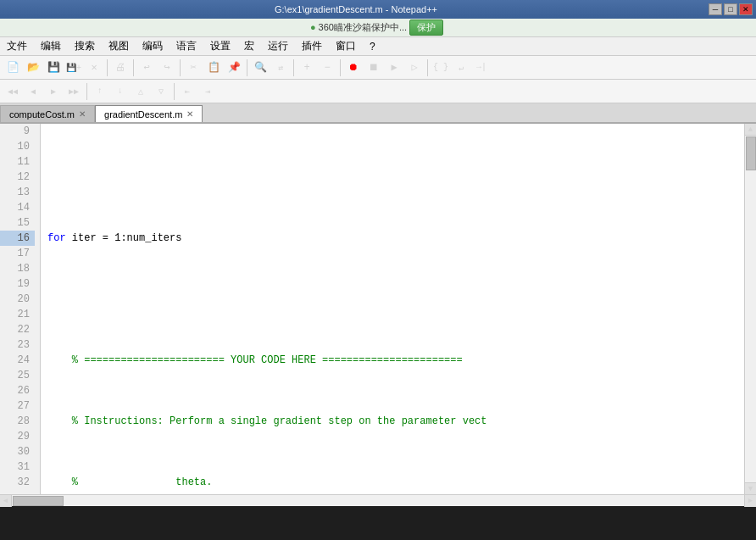 The height and width of the screenshot is (540, 756). I want to click on tb-macro-play: ▶, so click(394, 68).